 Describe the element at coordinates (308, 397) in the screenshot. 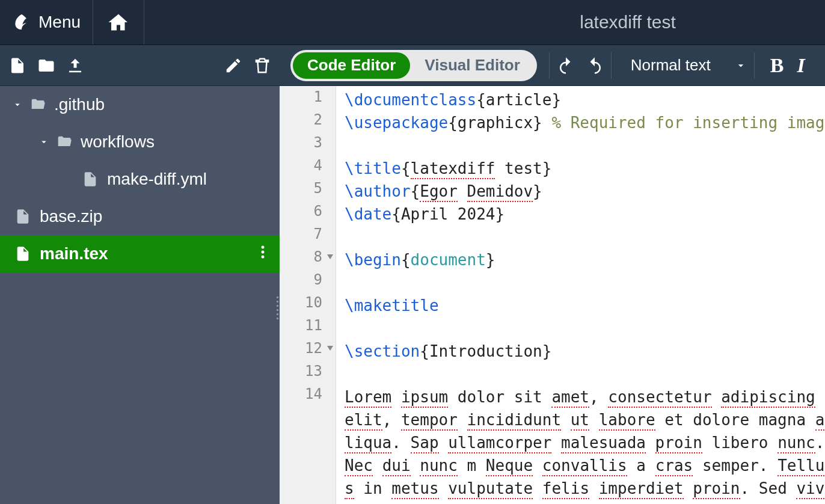

I see `line-number: 14` at that location.